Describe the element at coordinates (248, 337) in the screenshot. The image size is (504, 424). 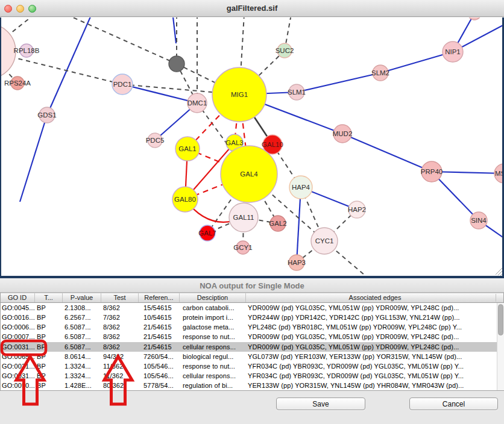
I see `table-row: GO:0007...BP6.5087...8/36221/54615respon…` at that location.